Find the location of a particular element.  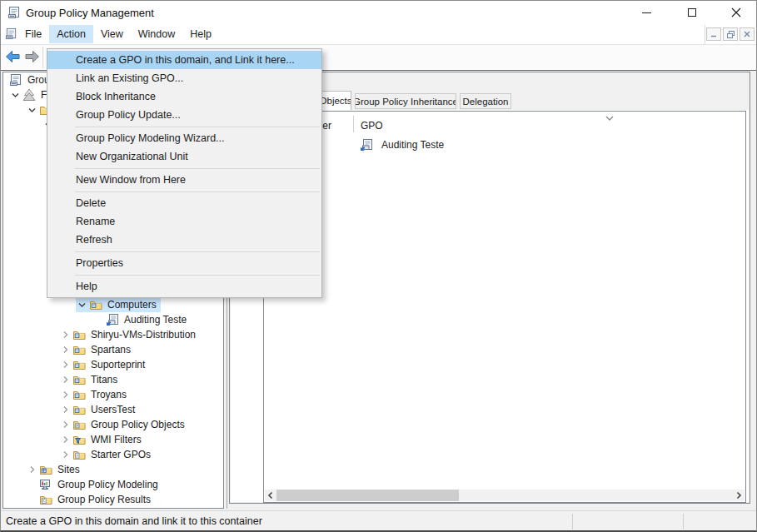

tree-item-auditing-teste: Auditing Teste is located at coordinates (113, 320).